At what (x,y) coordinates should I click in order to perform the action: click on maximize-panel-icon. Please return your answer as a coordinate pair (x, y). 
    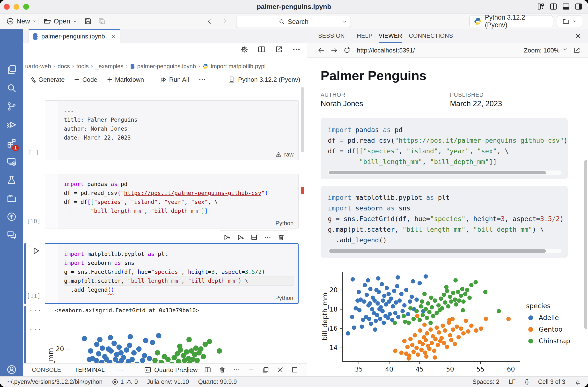
    Looking at the image, I should click on (295, 370).